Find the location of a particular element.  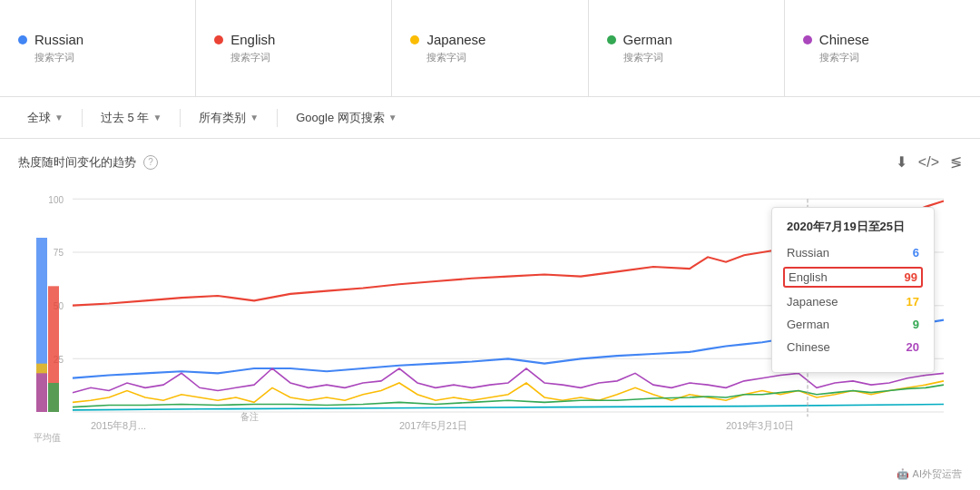

svg-text: 75 is located at coordinates (58, 252).